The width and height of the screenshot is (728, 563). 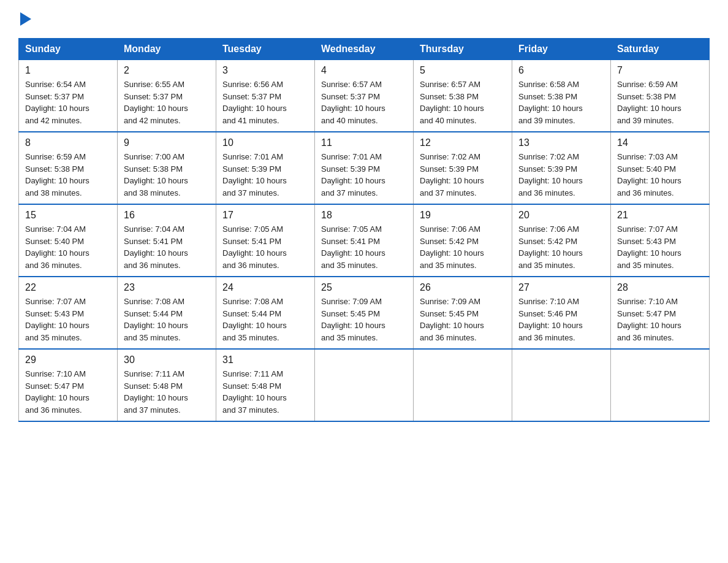 I want to click on day-number: 22, so click(x=68, y=288).